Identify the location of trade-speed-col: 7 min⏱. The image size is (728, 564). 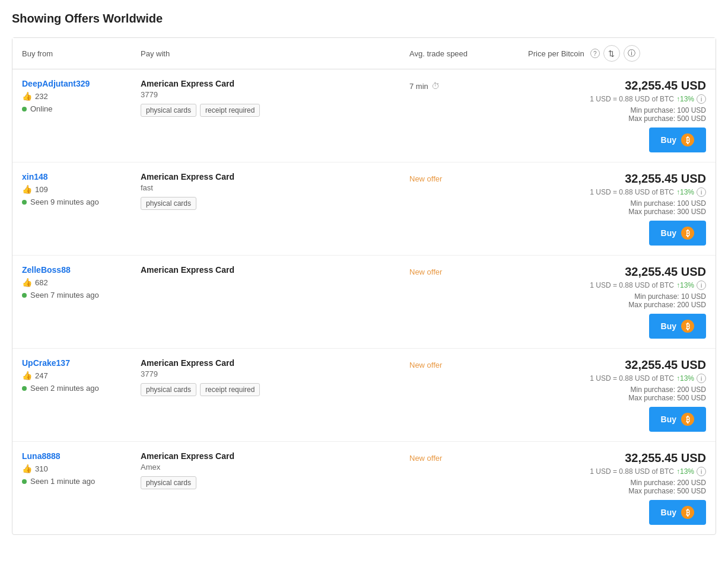
(469, 85).